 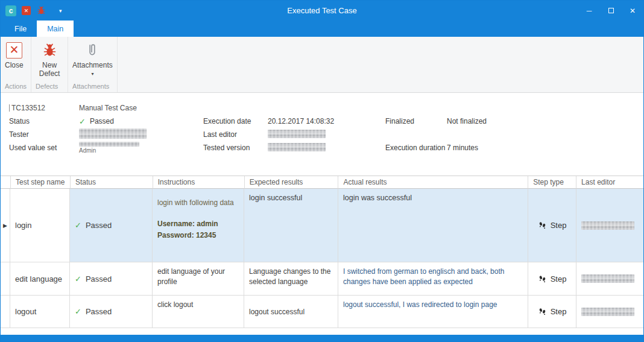 I want to click on minimize-button: ─, so click(x=589, y=11).